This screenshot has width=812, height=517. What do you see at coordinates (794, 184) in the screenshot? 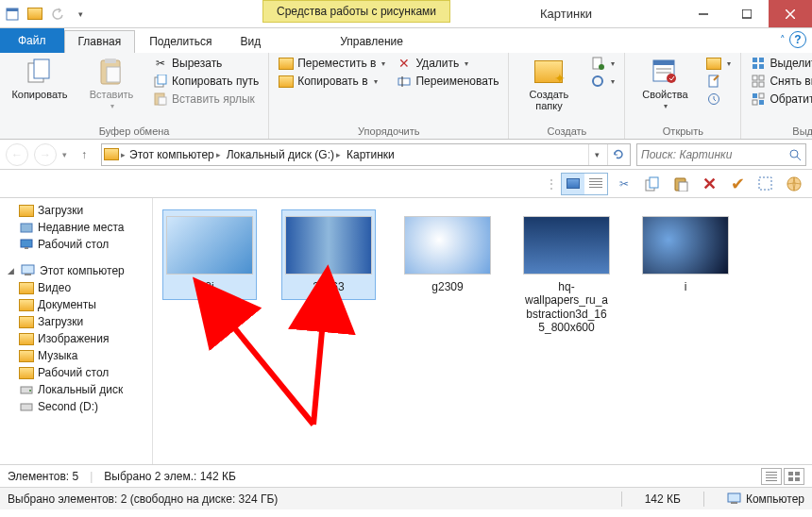
I see `cmd-shell-button` at bounding box center [794, 184].